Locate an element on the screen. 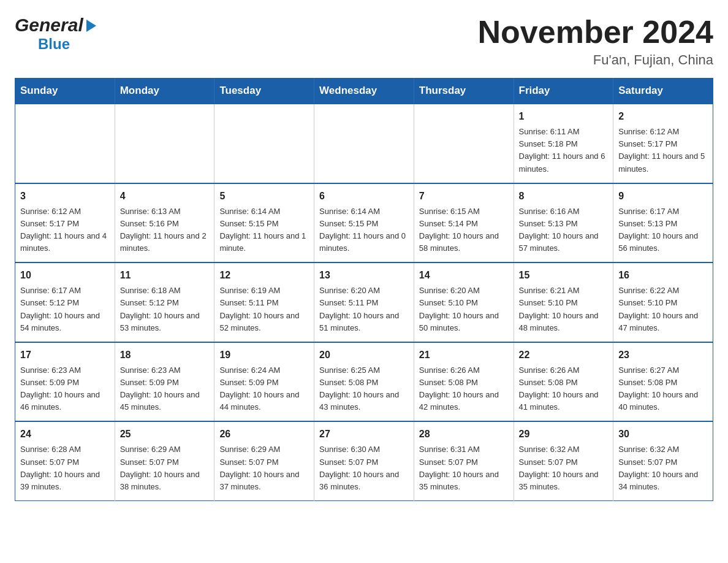  calendar-cell: 11Sunrise: 6:18 AM Sunset: 5:12 PM Dayli… is located at coordinates (164, 302).